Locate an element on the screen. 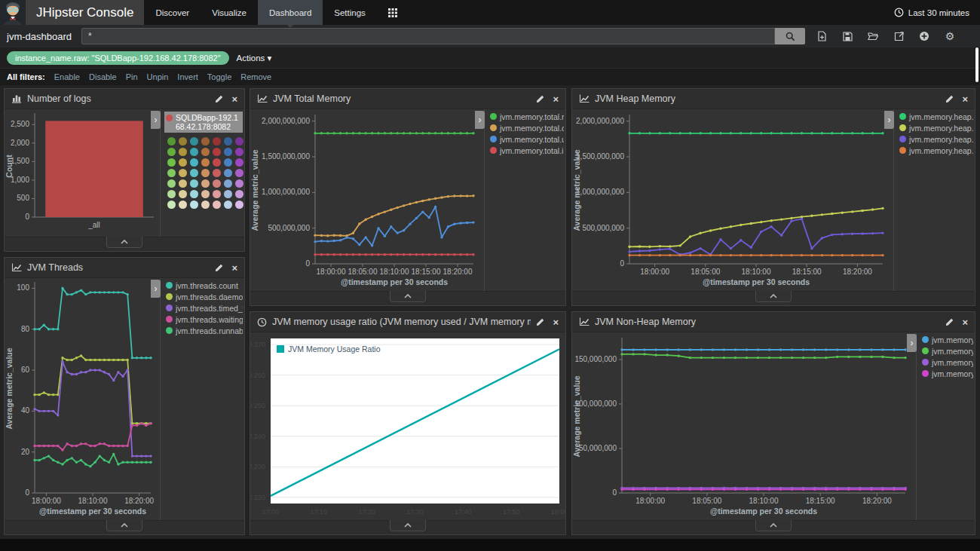 Image resolution: width=980 pixels, height=551 pixels. new-dashboard-button is located at coordinates (822, 36).